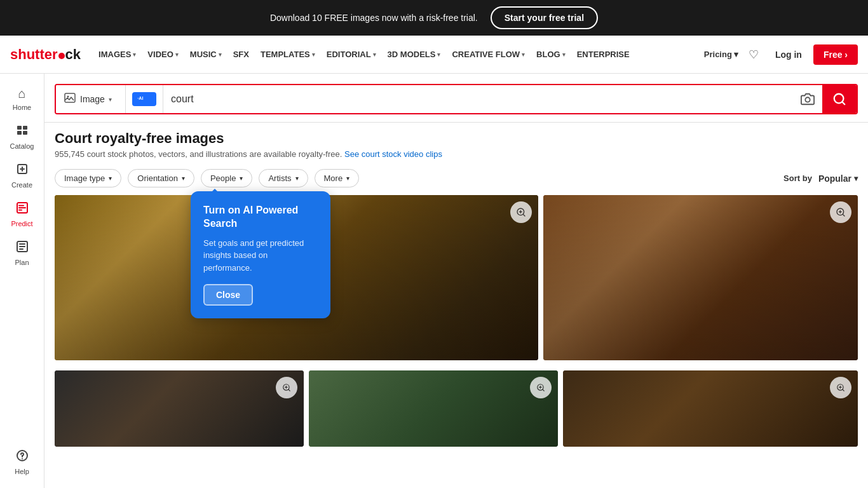  I want to click on sidebar-item-label: Create, so click(22, 185).